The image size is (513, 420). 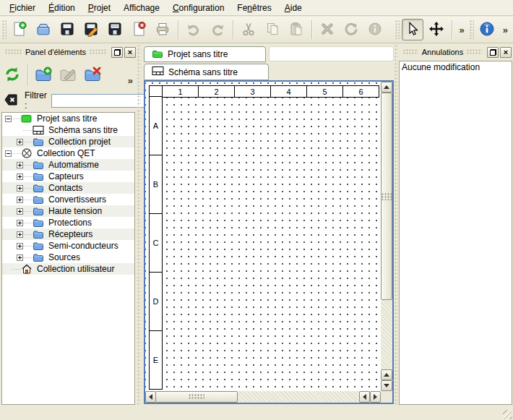 I want to click on schema-icon, so click(x=158, y=72).